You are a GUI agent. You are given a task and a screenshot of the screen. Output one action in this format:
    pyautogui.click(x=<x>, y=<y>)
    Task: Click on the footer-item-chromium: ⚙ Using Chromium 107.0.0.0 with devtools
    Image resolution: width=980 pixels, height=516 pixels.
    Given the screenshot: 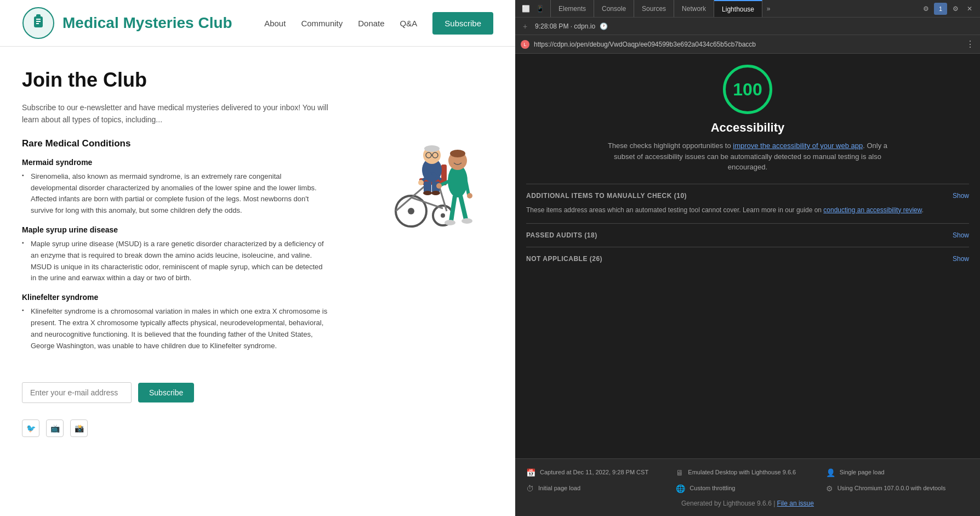 What is the action you would take?
    pyautogui.click(x=898, y=488)
    